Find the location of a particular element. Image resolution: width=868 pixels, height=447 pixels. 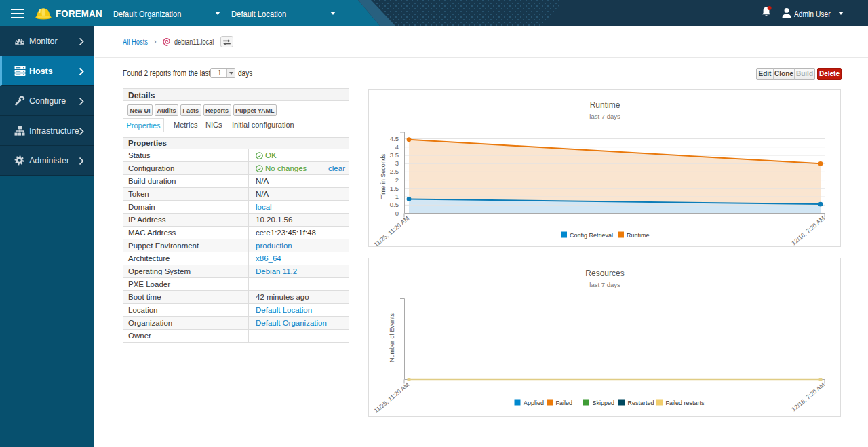

svg-text: 4.5 is located at coordinates (395, 138).